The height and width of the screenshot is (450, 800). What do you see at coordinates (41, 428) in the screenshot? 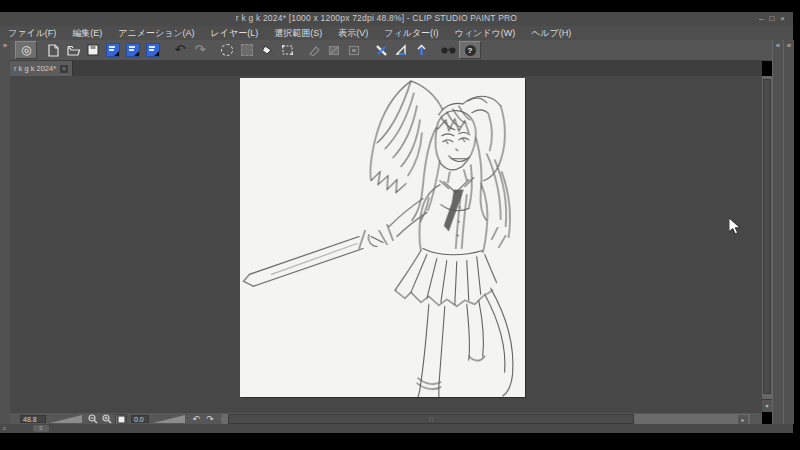
I see `palette-drawer-handle: ≡` at bounding box center [41, 428].